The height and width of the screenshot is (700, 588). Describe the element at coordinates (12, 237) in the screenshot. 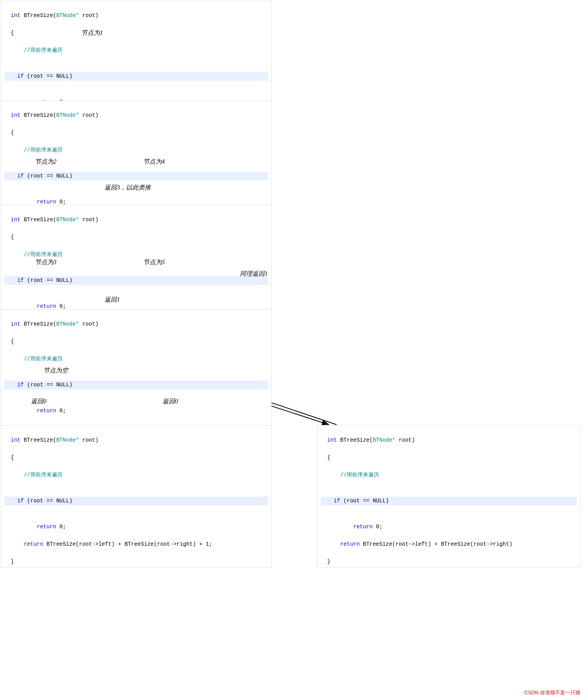

I see `cb3-line2: {` at that location.